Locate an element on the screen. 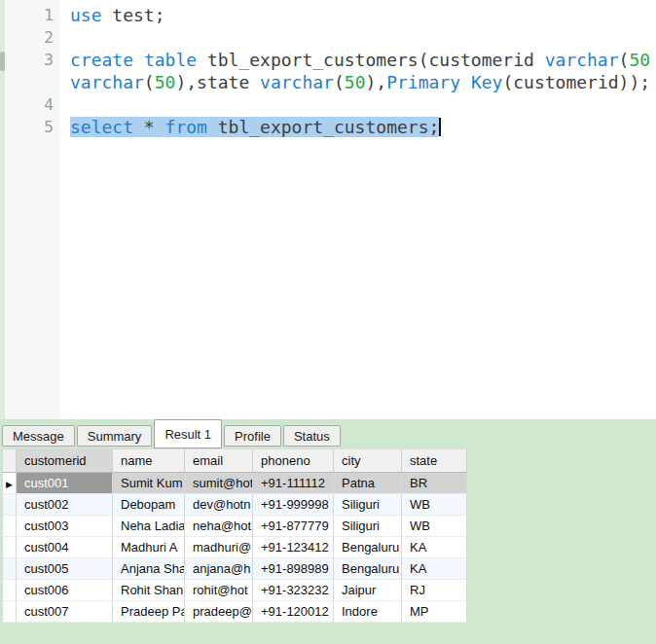 The height and width of the screenshot is (644, 656). code-segment: * is located at coordinates (150, 126).